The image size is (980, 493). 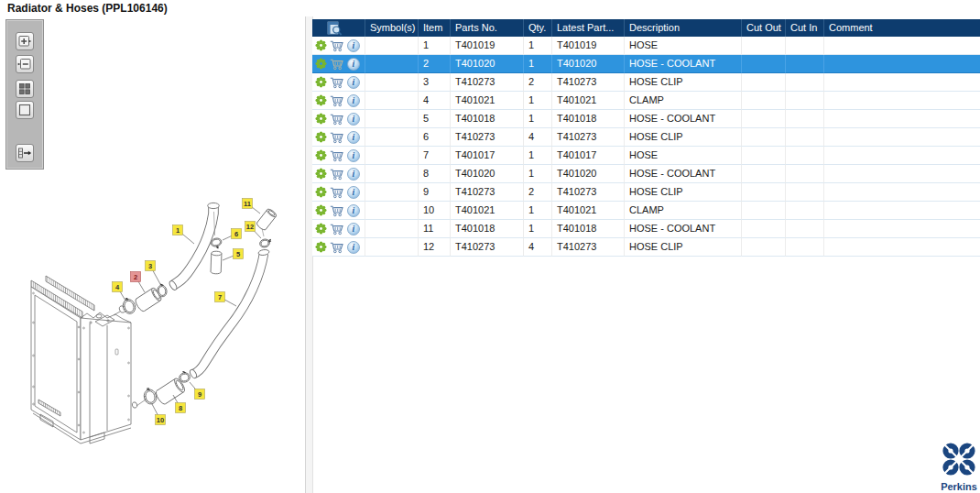 I want to click on header-parts-no: Parts No., so click(x=487, y=27).